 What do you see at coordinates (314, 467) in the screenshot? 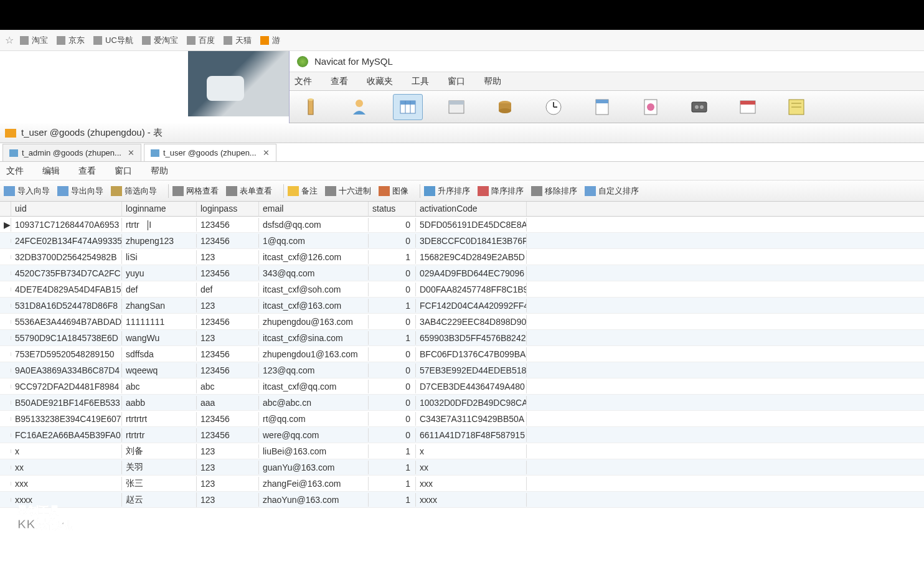
I see `cell-email: guanYu@163.com` at bounding box center [314, 467].